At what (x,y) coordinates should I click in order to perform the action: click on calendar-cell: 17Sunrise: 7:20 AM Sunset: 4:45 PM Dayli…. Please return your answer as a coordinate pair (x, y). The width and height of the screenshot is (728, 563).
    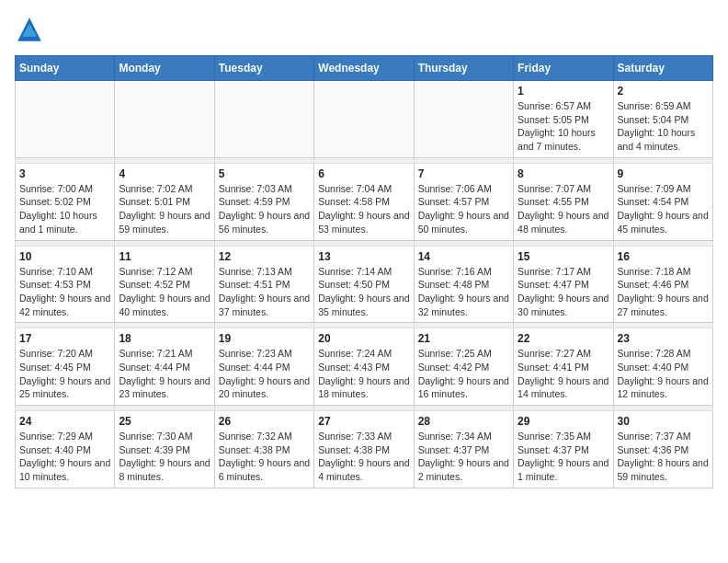
    Looking at the image, I should click on (65, 367).